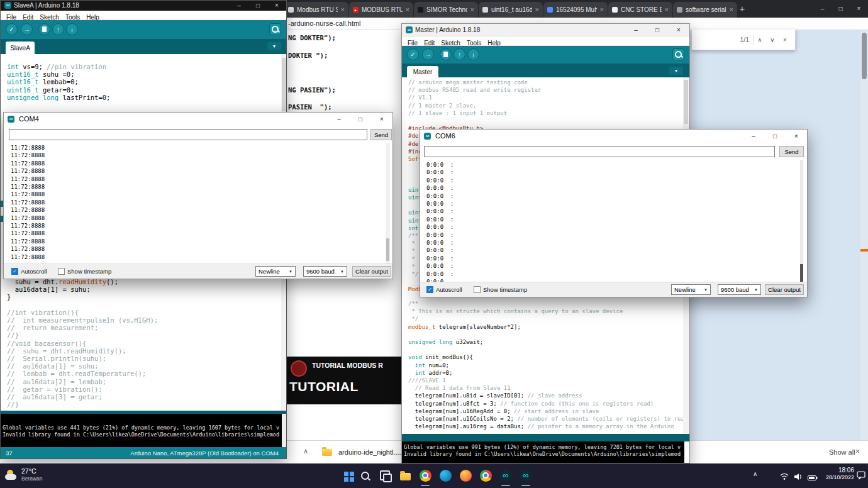  Describe the element at coordinates (506, 475) in the screenshot. I see `arduino-ide-button-1: ∞` at that location.